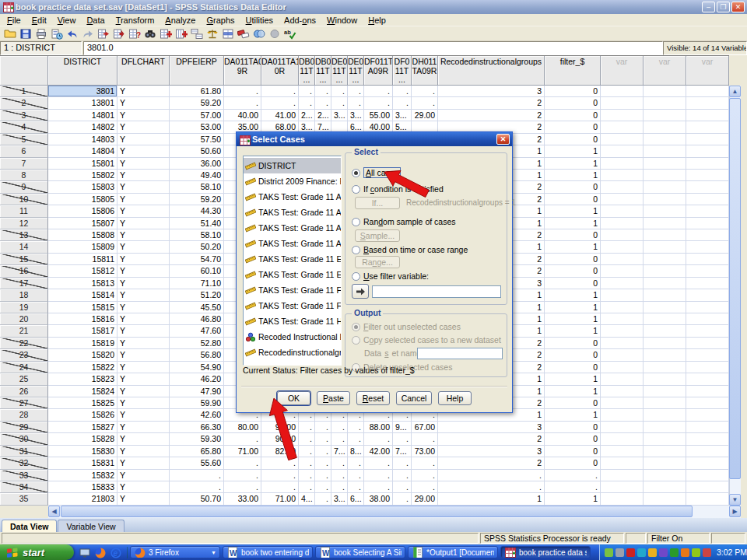 Image resolution: width=747 pixels, height=560 pixels. I want to click on row-number: 25, so click(24, 380).